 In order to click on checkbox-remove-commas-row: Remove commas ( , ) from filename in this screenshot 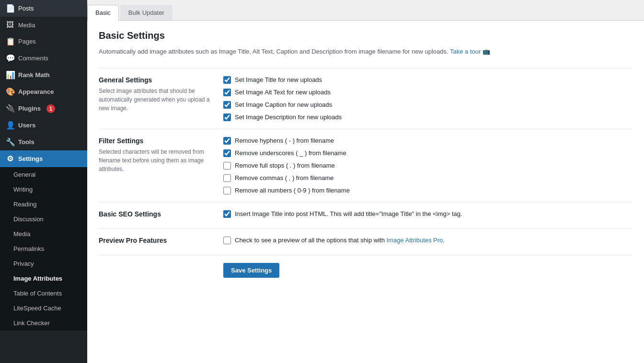, I will do `click(428, 178)`.